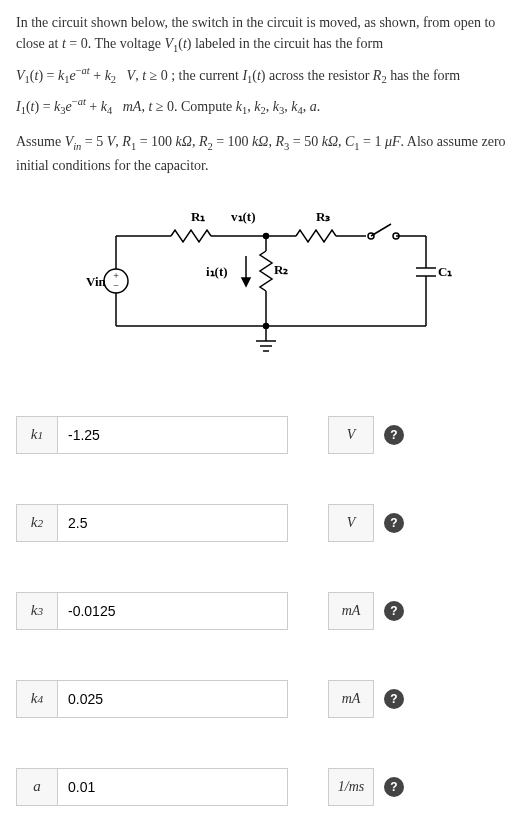  Describe the element at coordinates (266, 435) in the screenshot. I see `answer-row: k1V?` at that location.